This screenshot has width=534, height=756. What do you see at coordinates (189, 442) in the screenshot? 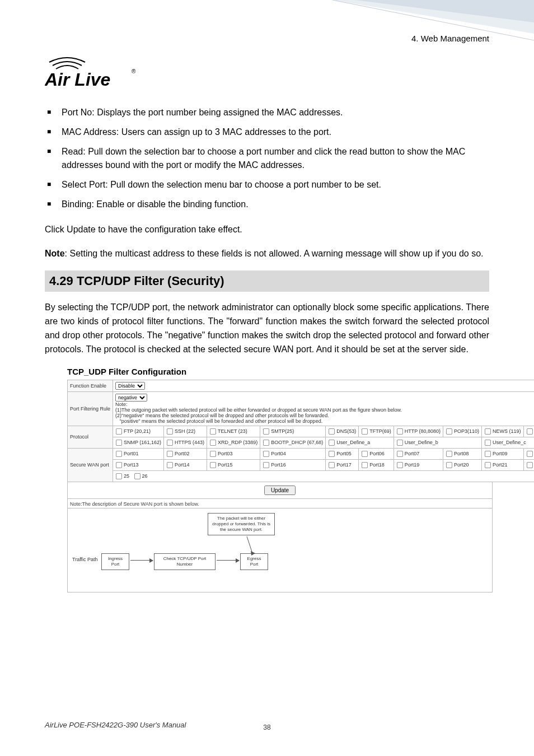
I see `protocol-label: HTTPS (443)` at bounding box center [189, 442].